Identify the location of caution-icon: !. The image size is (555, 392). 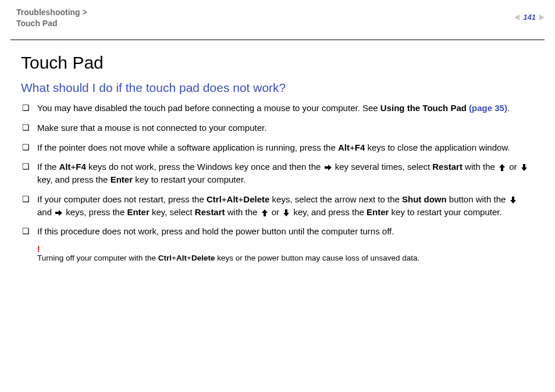
(286, 249).